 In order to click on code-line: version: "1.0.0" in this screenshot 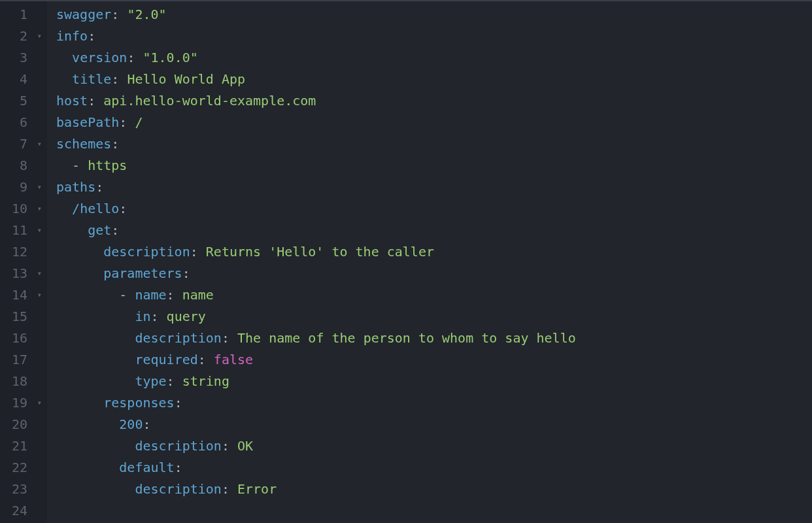, I will do `click(434, 58)`.